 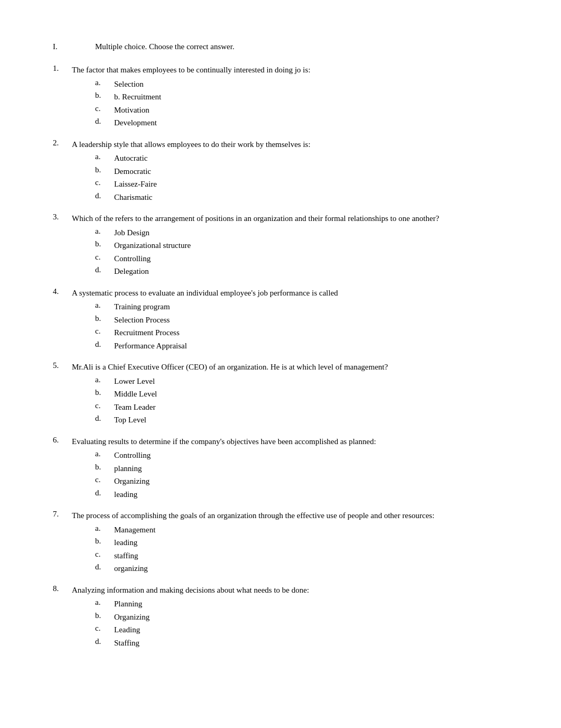 What do you see at coordinates (307, 346) in the screenshot?
I see `question-4-option-4: d.Performance Appraisal` at bounding box center [307, 346].